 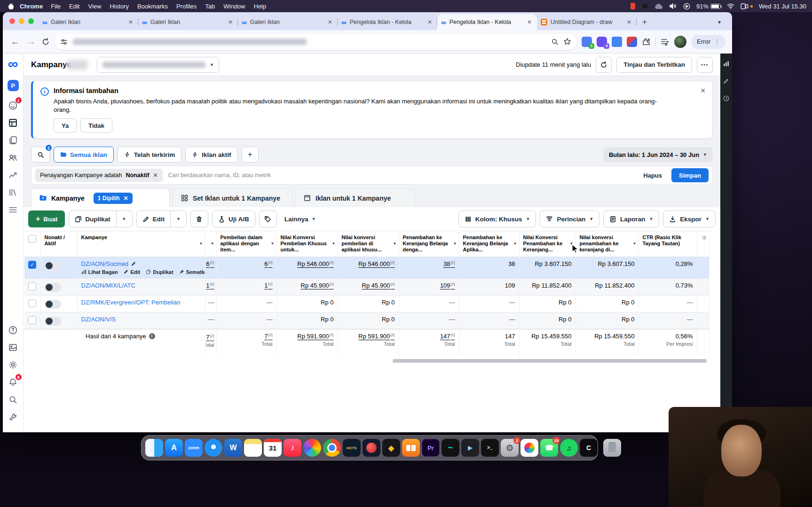 What do you see at coordinates (31, 21) in the screenshot?
I see `zoom-window-button` at bounding box center [31, 21].